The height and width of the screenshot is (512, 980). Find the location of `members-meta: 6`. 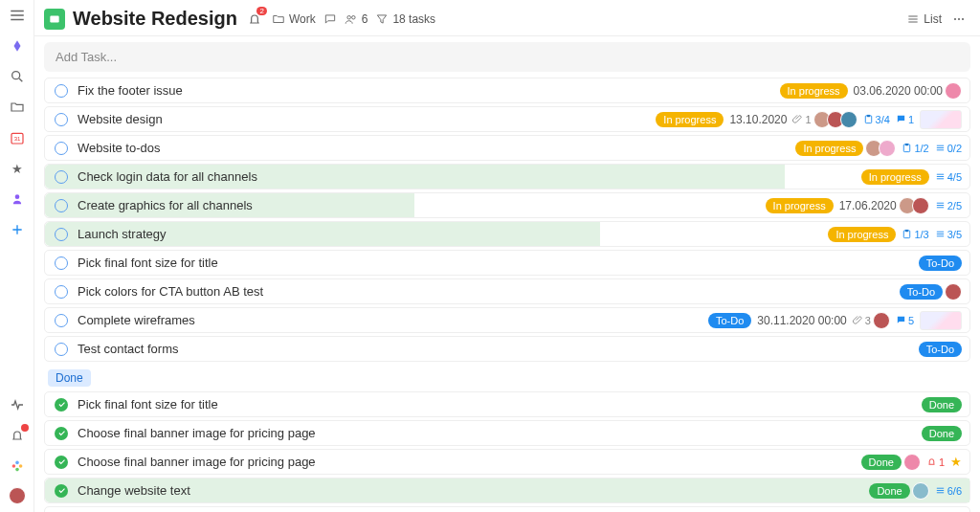

members-meta: 6 is located at coordinates (356, 19).